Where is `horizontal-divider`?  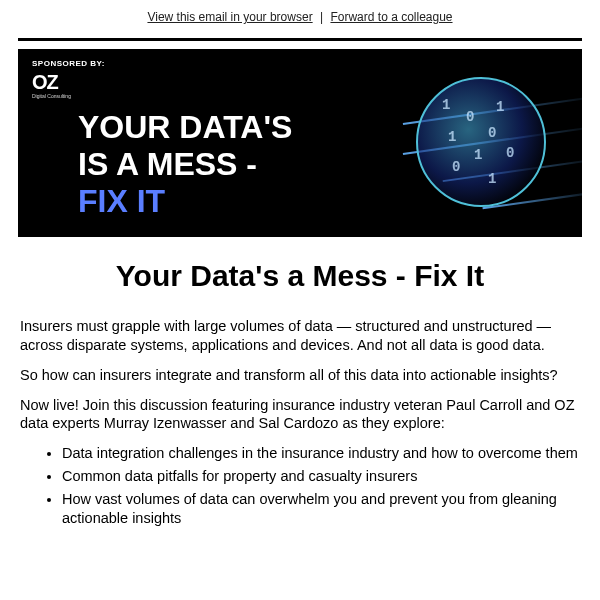
horizontal-divider is located at coordinates (300, 40).